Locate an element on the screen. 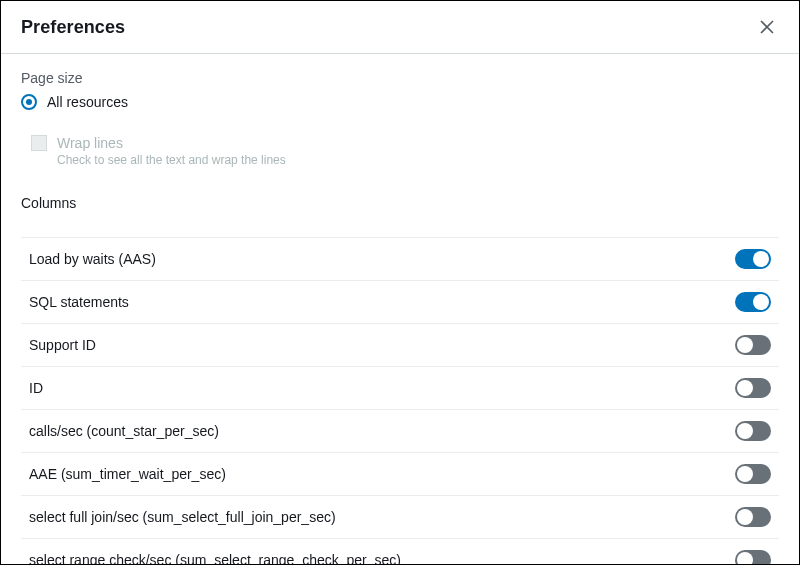 The image size is (800, 565). column-row: Support ID is located at coordinates (400, 346).